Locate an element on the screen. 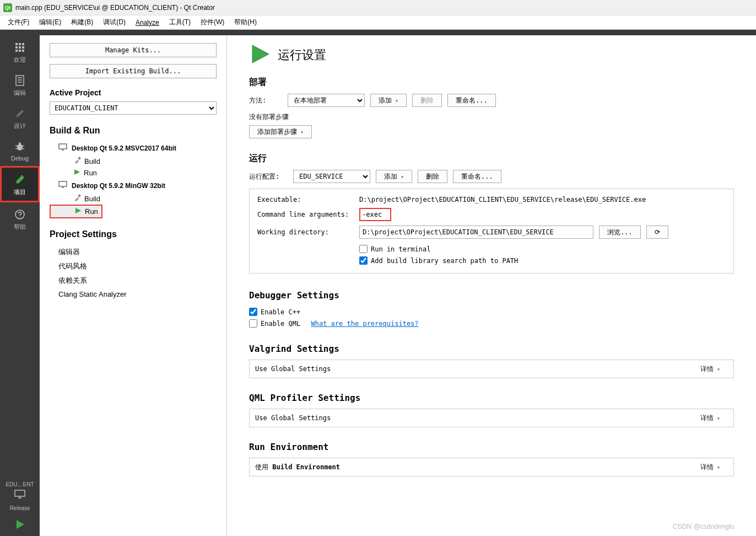 This screenshot has height=536, width=756. wrench-icon is located at coordinates (20, 180).